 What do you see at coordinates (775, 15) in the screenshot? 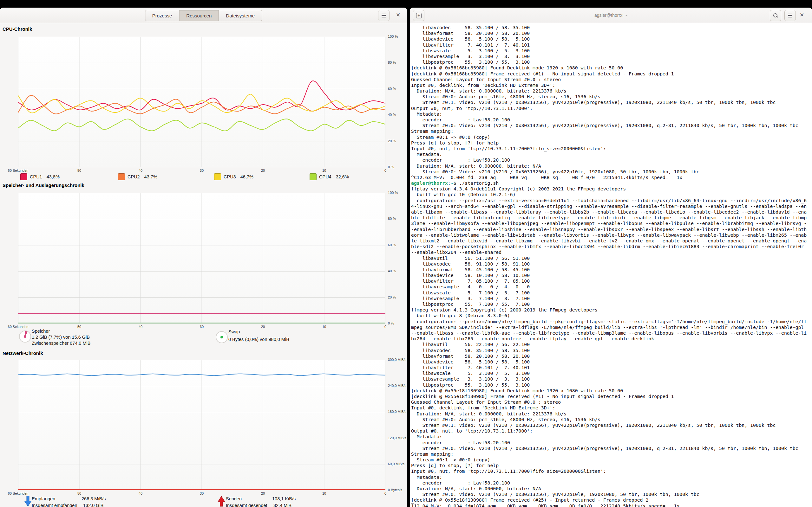
I see `search-button` at bounding box center [775, 15].